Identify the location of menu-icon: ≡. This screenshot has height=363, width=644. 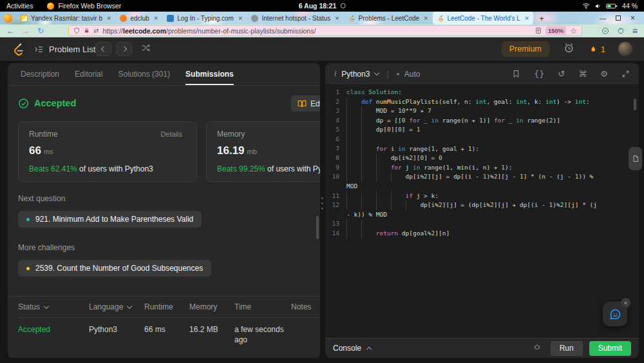
(635, 31).